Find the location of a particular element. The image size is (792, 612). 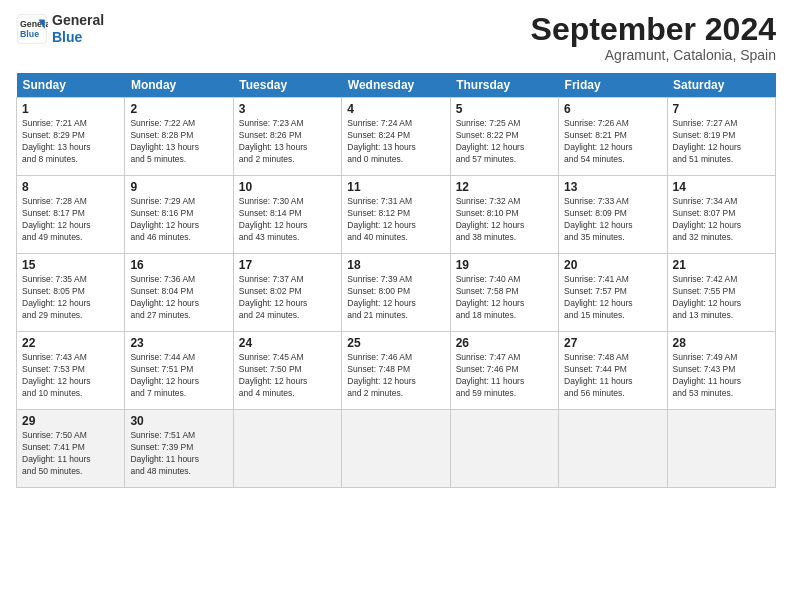

table-row: 12Sunrise: 7:32 AM Sunset: 8:10 PM Dayli… is located at coordinates (504, 215).